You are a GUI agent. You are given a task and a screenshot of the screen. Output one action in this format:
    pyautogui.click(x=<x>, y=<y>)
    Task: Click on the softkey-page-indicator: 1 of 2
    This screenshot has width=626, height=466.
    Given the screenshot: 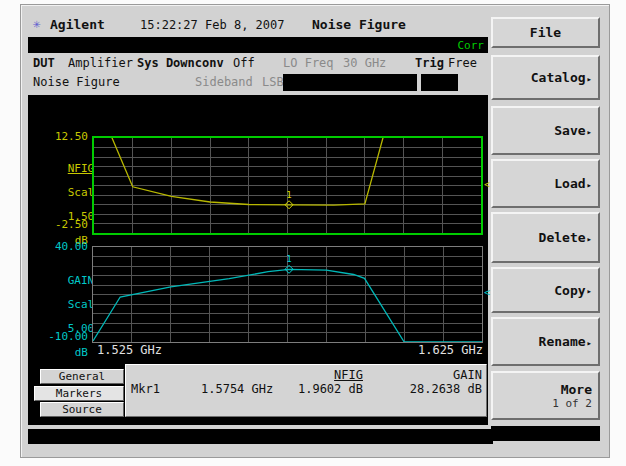 What is the action you would take?
    pyautogui.click(x=572, y=404)
    